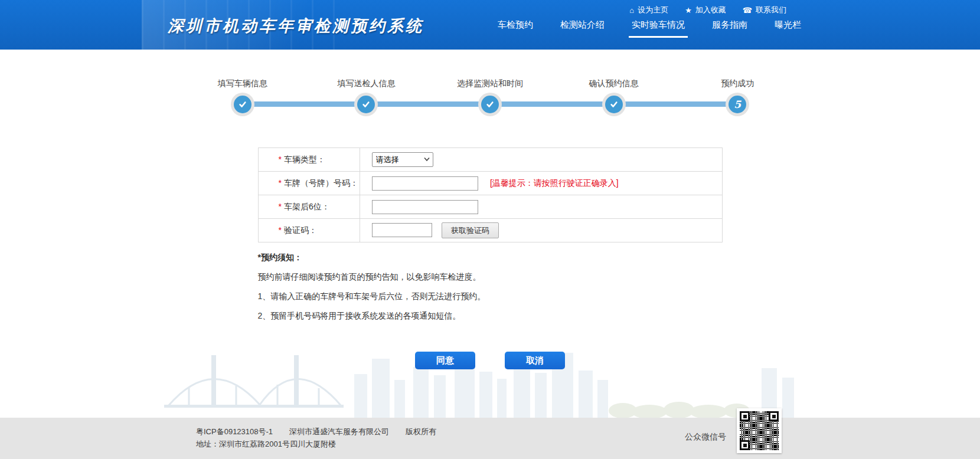 The image size is (980, 459). I want to click on notice-title: *预约须知：, so click(490, 257).